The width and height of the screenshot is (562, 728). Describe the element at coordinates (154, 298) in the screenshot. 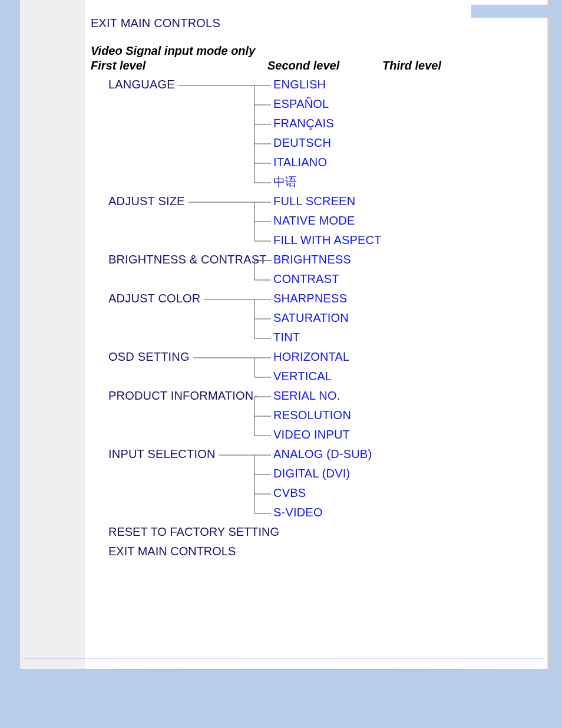

I see `menu-level1-3: ADJUST COLOR` at that location.